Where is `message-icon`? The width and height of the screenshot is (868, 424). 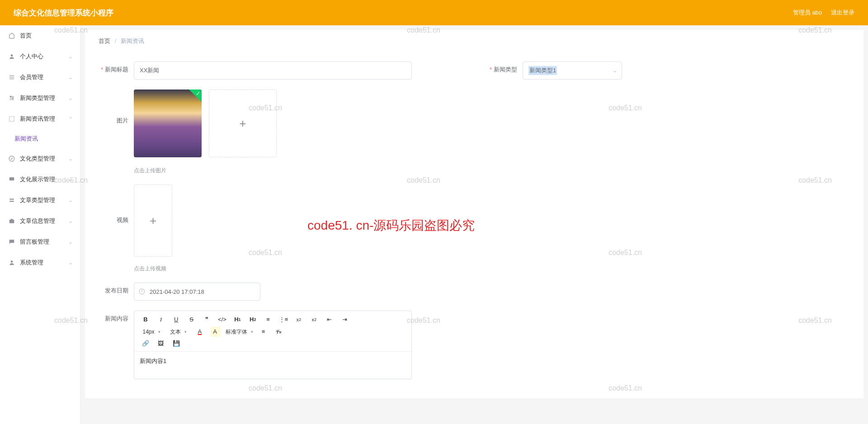
message-icon is located at coordinates (12, 242).